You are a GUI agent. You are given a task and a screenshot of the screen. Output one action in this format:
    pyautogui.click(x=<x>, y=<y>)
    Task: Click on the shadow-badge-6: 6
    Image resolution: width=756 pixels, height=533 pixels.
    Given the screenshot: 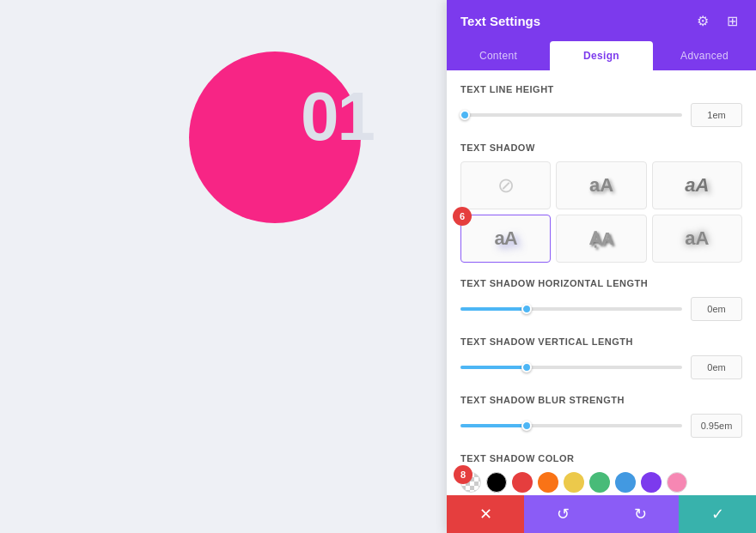 What is the action you would take?
    pyautogui.click(x=462, y=216)
    